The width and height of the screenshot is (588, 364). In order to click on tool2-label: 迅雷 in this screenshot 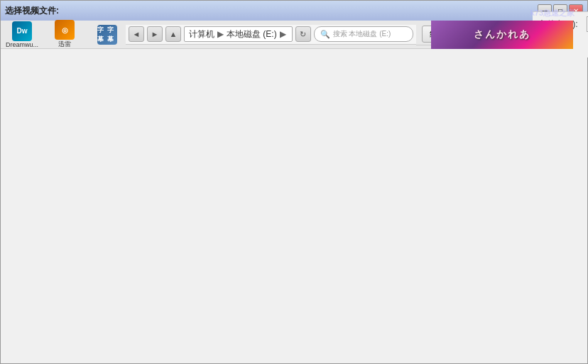, I will do `click(65, 44)`.